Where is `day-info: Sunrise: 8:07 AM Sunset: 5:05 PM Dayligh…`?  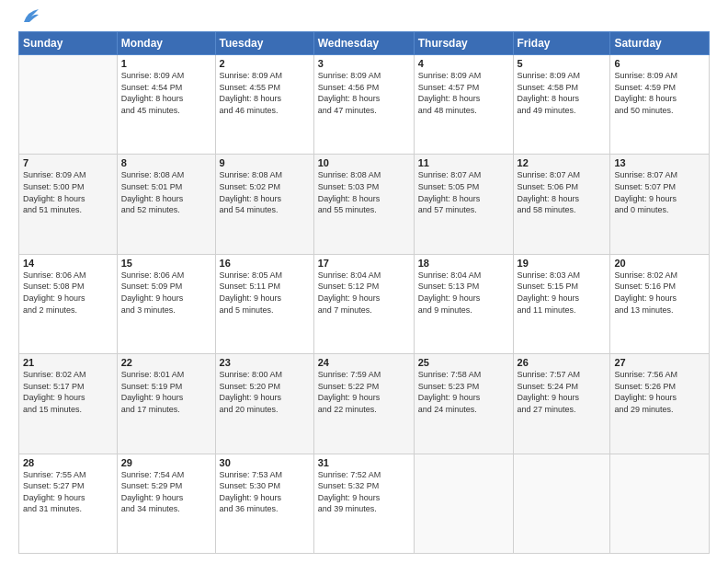
day-info: Sunrise: 8:07 AM Sunset: 5:05 PM Dayligh… is located at coordinates (463, 192).